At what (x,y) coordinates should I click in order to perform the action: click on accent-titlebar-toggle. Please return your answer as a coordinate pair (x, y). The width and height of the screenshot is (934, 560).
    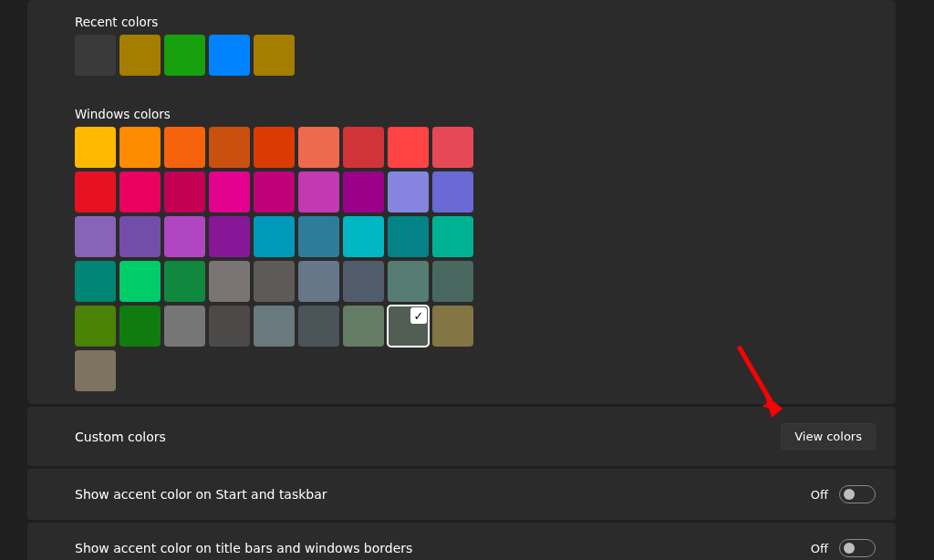
    Looking at the image, I should click on (857, 548).